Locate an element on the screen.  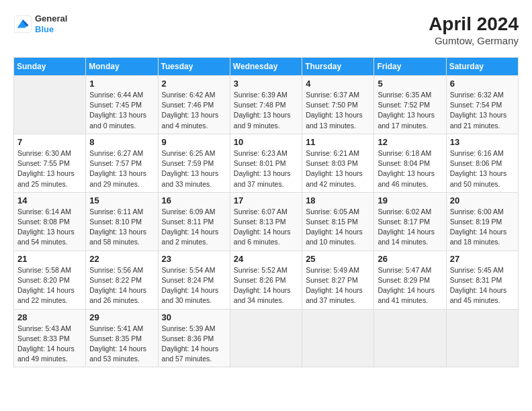
title-block: April 2024 Gumtow, Germany is located at coordinates (474, 30).